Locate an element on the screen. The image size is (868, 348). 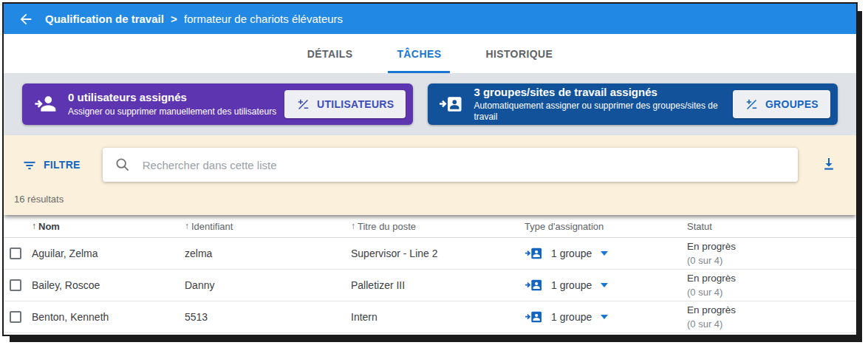
column-header-statut-label: Statut is located at coordinates (700, 226).